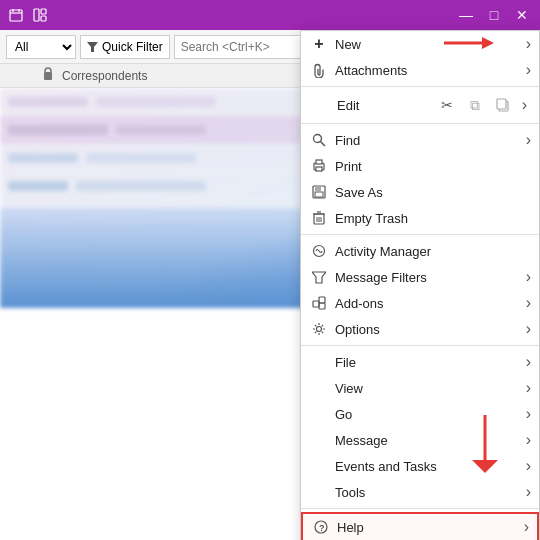 The width and height of the screenshot is (540, 540). What do you see at coordinates (321, 527) in the screenshot?
I see `help-icon: ?` at bounding box center [321, 527].